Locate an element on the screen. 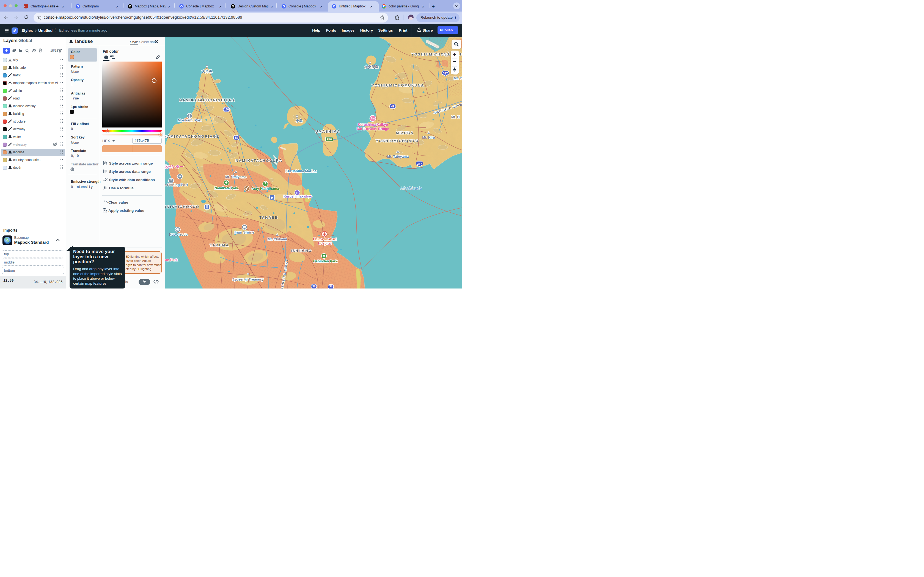  svg-text: Hospital is located at coordinates (325, 243).